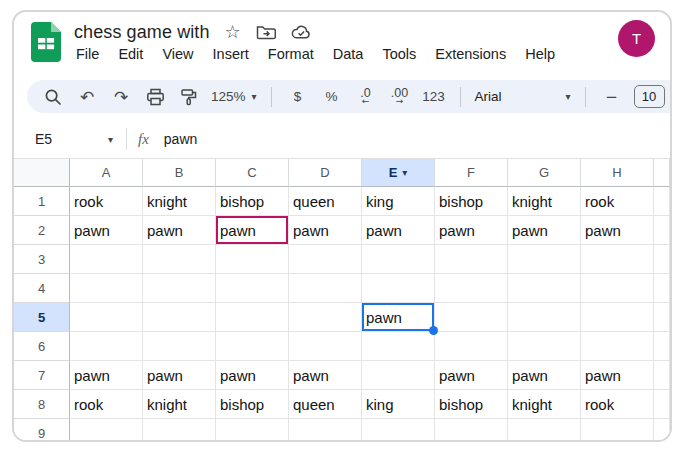  I want to click on percent-format-button: %, so click(332, 97).